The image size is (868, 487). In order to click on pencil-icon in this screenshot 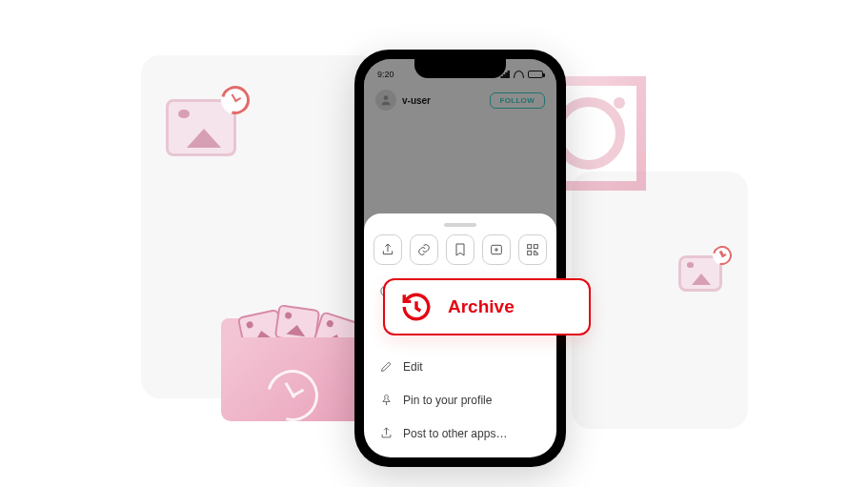, I will do `click(387, 366)`.